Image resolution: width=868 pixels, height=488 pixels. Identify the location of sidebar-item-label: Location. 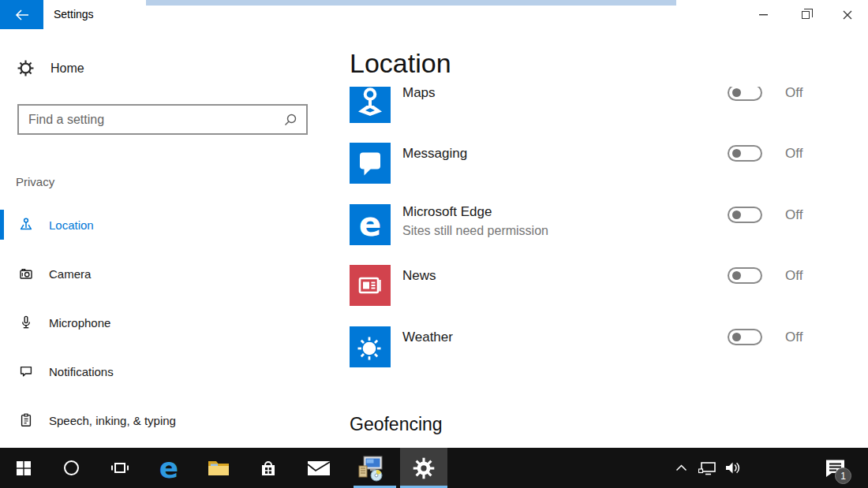
(71, 225).